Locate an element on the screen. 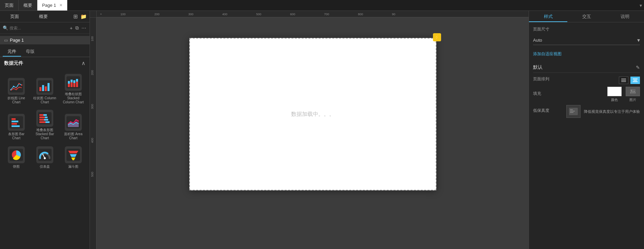 This screenshot has height=249, width=644. component-tabs: 元件 母版 is located at coordinates (45, 51).